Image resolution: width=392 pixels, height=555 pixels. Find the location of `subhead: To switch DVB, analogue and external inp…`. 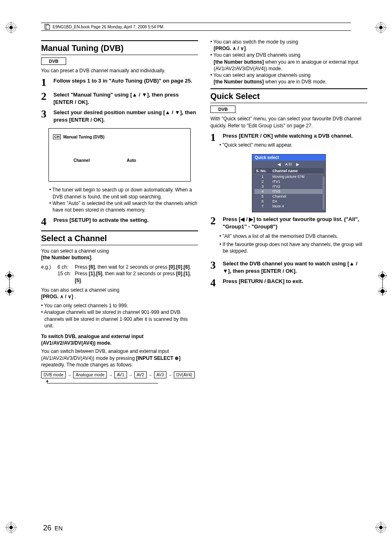

subhead: To switch DVB, analogue and external inp… is located at coordinates (120, 340).